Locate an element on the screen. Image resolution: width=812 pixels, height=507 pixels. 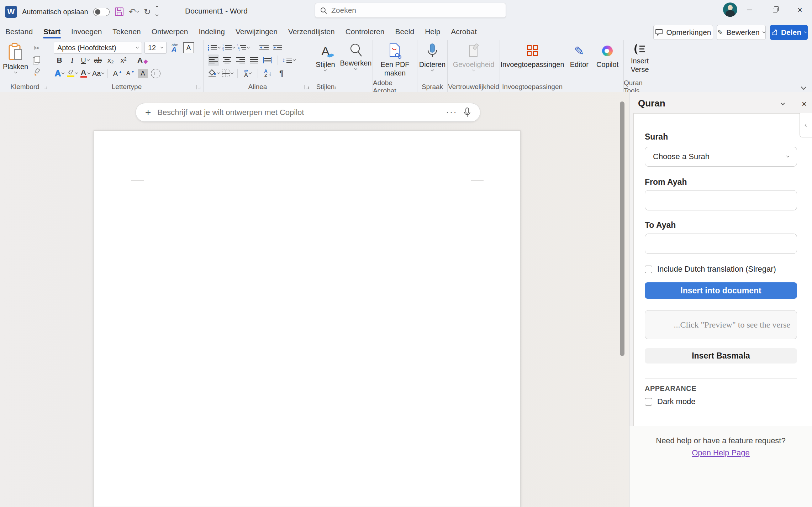
addins-button: Invoegtoepassingen is located at coordinates (532, 62).